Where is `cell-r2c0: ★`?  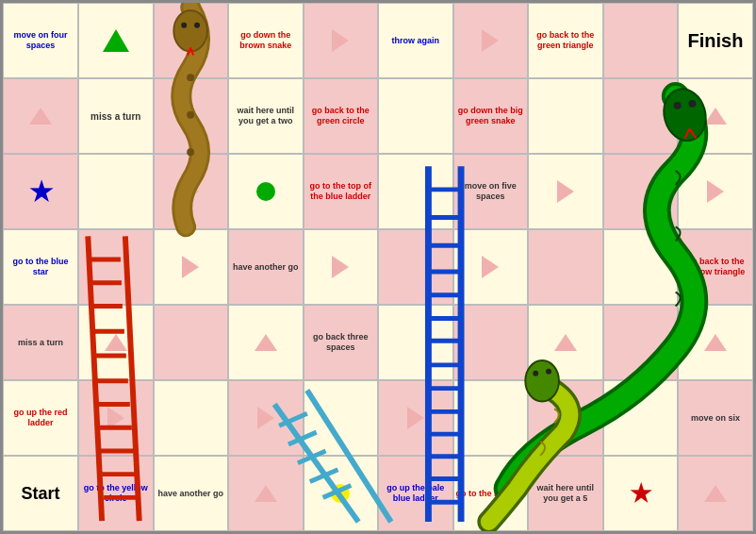
cell-r2c0: ★ is located at coordinates (41, 192).